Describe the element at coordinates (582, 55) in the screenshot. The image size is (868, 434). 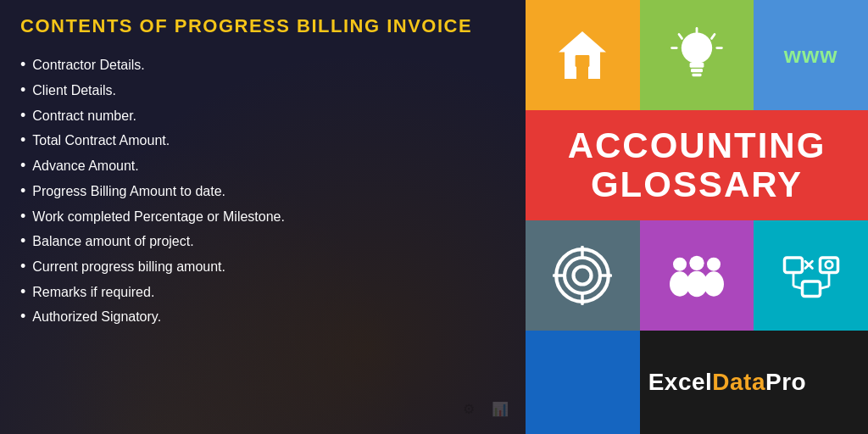
I see `house-icon` at that location.